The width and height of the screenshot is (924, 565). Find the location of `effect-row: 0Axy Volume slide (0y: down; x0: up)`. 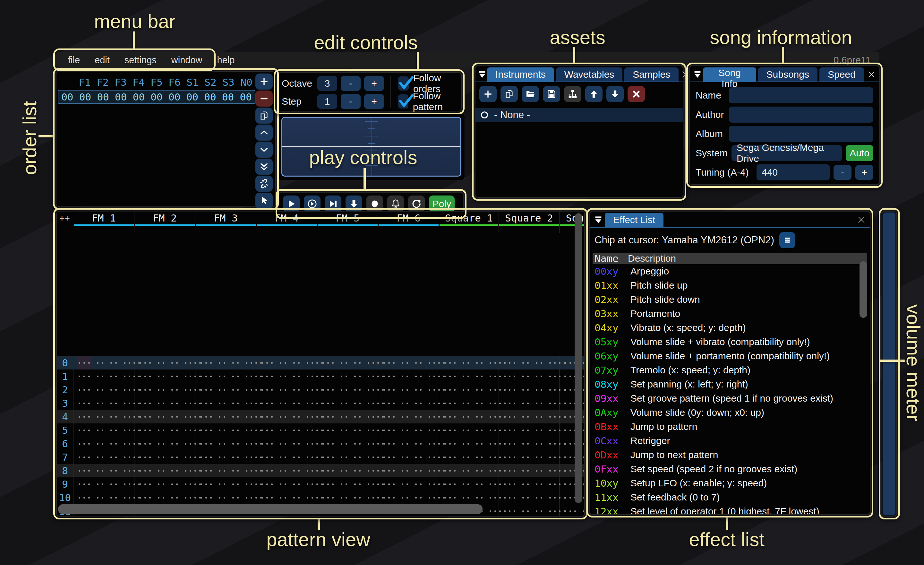

effect-row: 0Axy Volume slide (0y: down; x0: up) is located at coordinates (730, 413).